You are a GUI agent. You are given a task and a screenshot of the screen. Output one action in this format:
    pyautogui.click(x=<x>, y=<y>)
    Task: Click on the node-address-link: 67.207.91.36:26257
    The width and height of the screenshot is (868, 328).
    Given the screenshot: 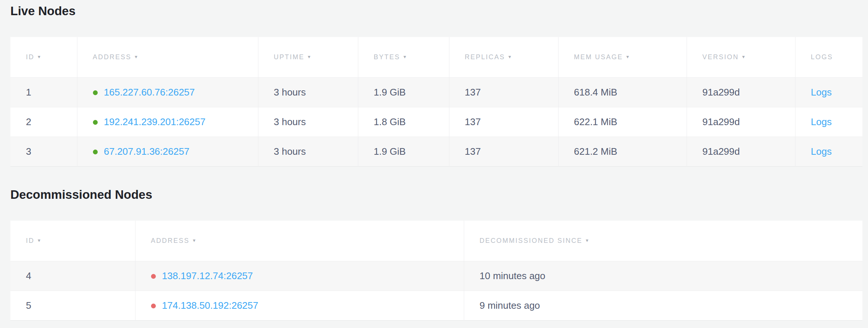 What is the action you would take?
    pyautogui.click(x=147, y=151)
    